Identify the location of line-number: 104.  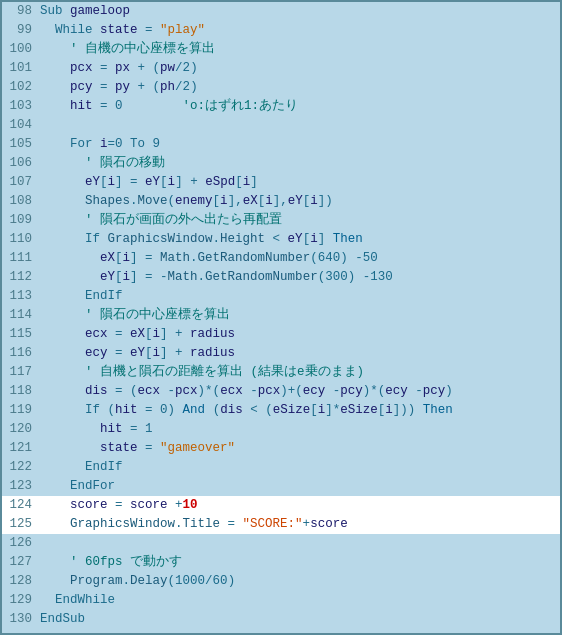
(21, 126).